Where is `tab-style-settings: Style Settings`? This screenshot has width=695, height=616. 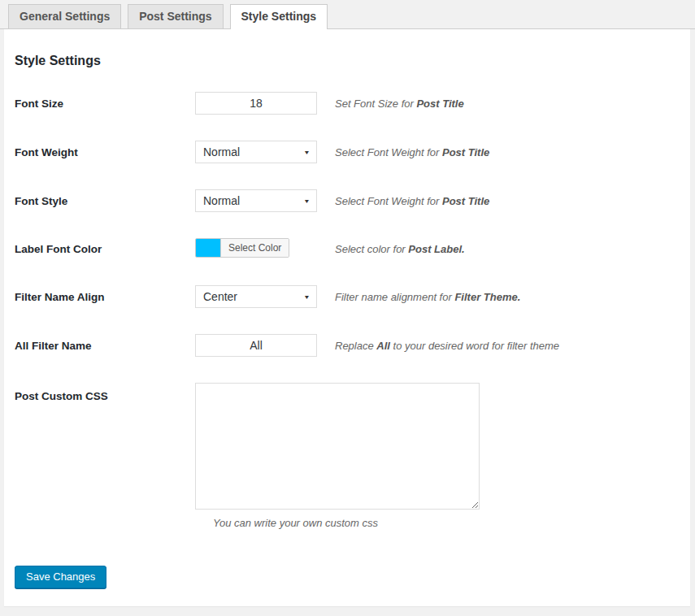
tab-style-settings: Style Settings is located at coordinates (280, 16).